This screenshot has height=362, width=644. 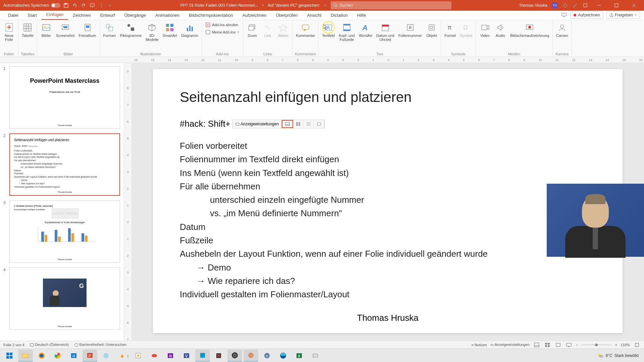 What do you see at coordinates (58, 356) in the screenshot?
I see `chrome-icon` at bounding box center [58, 356].